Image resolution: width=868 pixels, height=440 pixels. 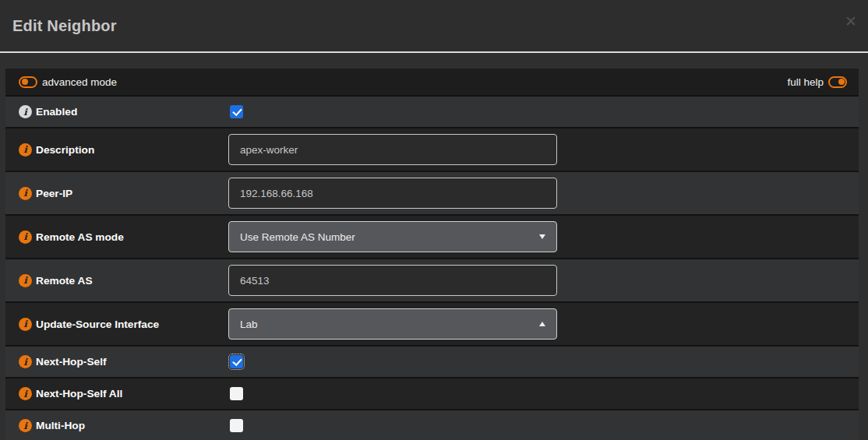 What do you see at coordinates (544, 324) in the screenshot?
I see `control-cell: Lab` at bounding box center [544, 324].